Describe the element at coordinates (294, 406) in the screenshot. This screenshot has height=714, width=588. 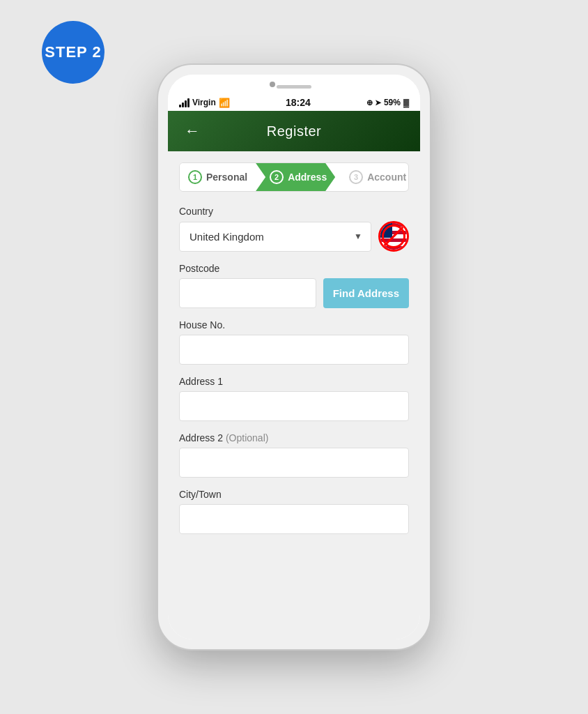
I see `address1-input` at that location.